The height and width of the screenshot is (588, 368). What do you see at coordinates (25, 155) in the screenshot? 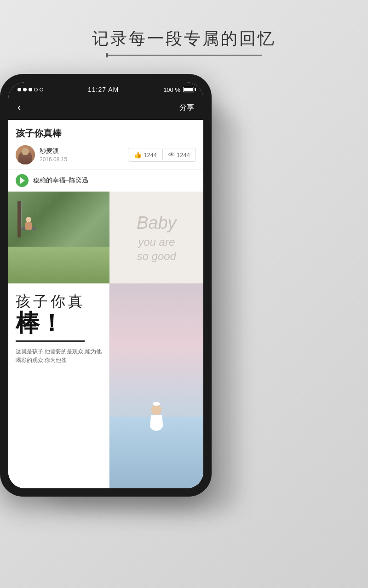
I see `avatar-image` at bounding box center [25, 155].